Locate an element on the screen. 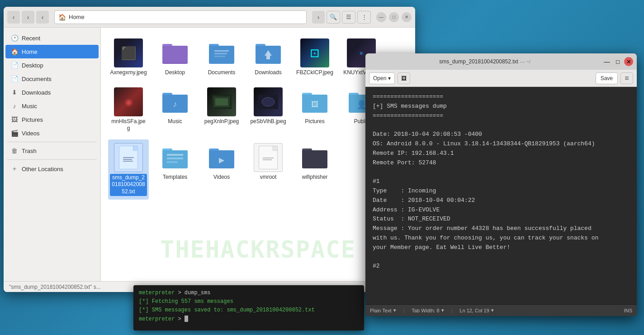 This screenshot has width=644, height=335. file-name: sms_dump_20181004200852.txt is located at coordinates (128, 185).